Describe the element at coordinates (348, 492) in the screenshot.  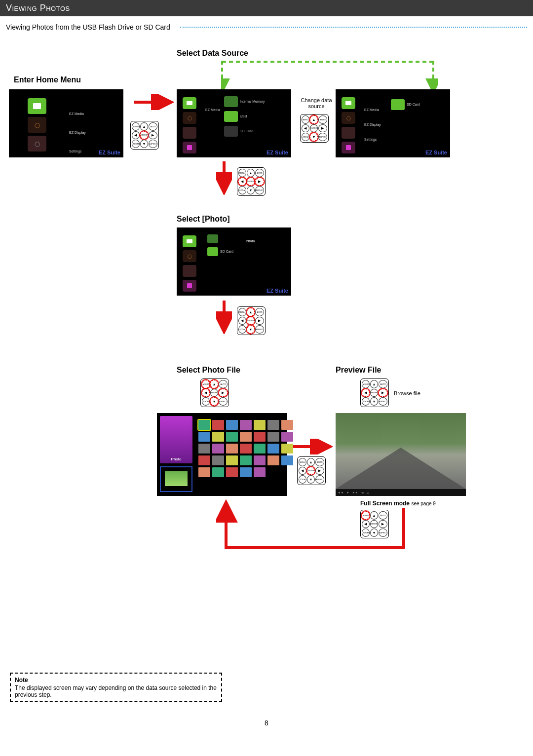
I see `toolbar-icon: ►` at that location.